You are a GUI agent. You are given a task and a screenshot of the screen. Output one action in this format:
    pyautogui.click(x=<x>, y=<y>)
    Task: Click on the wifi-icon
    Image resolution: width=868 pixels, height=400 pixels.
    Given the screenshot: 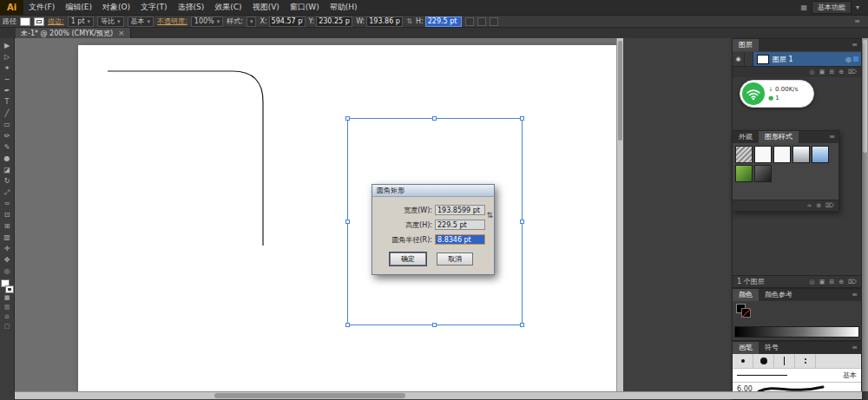 What is the action you would take?
    pyautogui.click(x=753, y=94)
    